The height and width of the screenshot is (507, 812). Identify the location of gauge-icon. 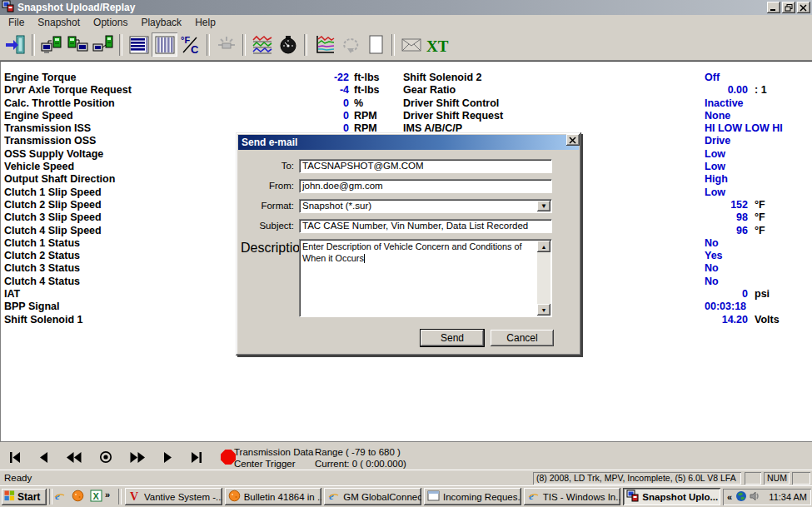
(288, 45).